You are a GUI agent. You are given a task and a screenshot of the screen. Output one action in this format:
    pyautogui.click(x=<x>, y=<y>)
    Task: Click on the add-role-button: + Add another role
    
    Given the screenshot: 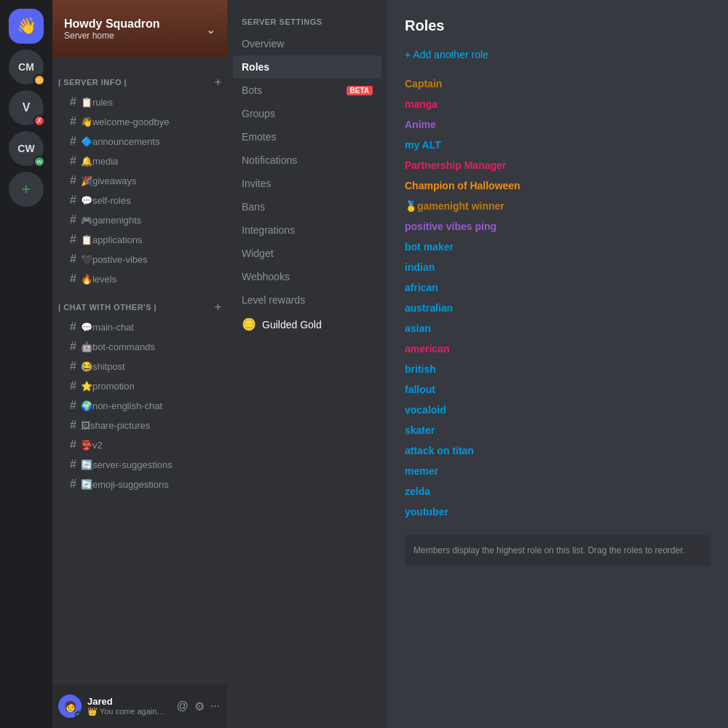 What is the action you would take?
    pyautogui.click(x=558, y=55)
    